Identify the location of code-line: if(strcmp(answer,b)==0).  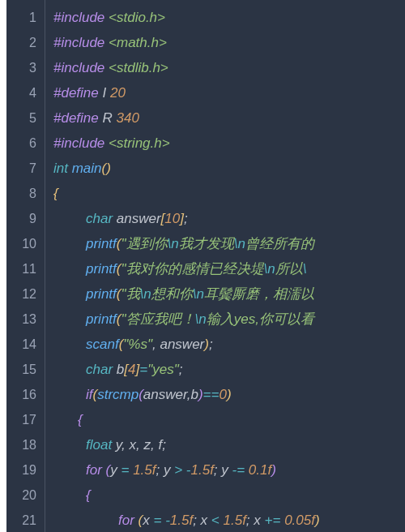
(229, 394).